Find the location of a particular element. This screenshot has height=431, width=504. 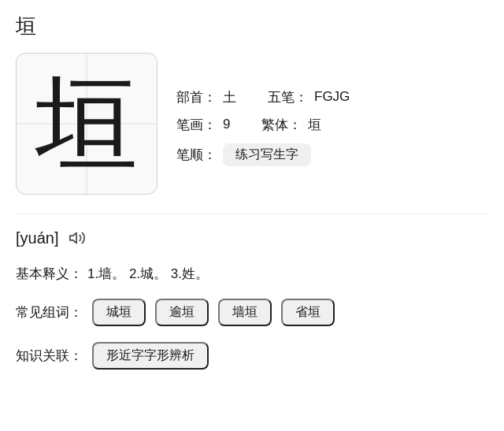

fanti-item: 繁体： 垣 is located at coordinates (291, 124).